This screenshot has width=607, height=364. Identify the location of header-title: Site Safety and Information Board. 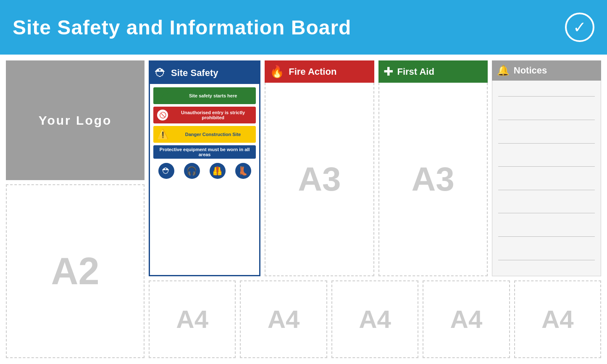
(182, 28).